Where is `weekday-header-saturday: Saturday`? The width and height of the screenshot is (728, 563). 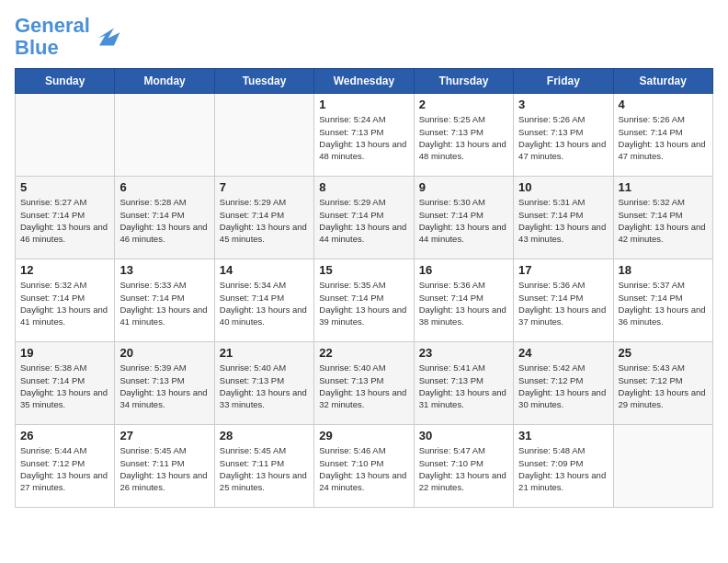
weekday-header-saturday: Saturday is located at coordinates (663, 81).